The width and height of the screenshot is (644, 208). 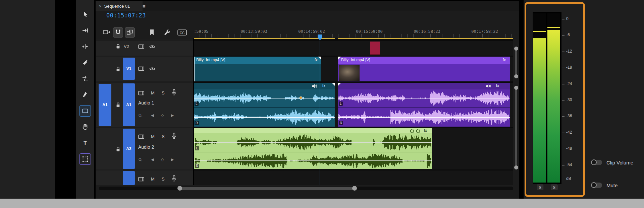 What do you see at coordinates (375, 48) in the screenshot?
I see `clip-v2-red` at bounding box center [375, 48].